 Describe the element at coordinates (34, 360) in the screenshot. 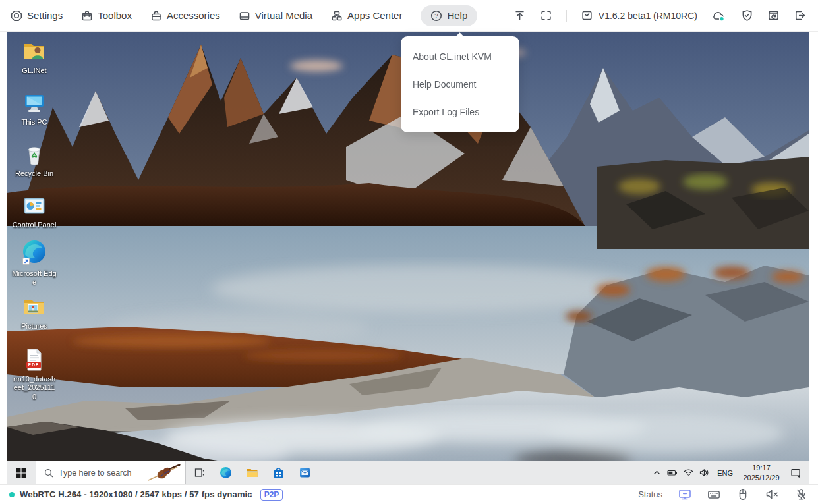

I see `pdf-file-icon: PDF` at that location.